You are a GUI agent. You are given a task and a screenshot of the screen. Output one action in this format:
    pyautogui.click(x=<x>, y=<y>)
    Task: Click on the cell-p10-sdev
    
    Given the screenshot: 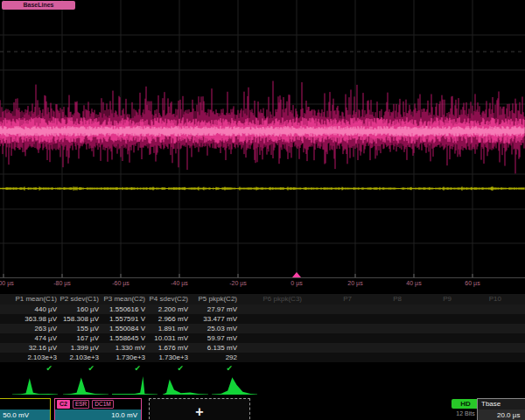 What is the action you would take?
    pyautogui.click(x=480, y=348)
    